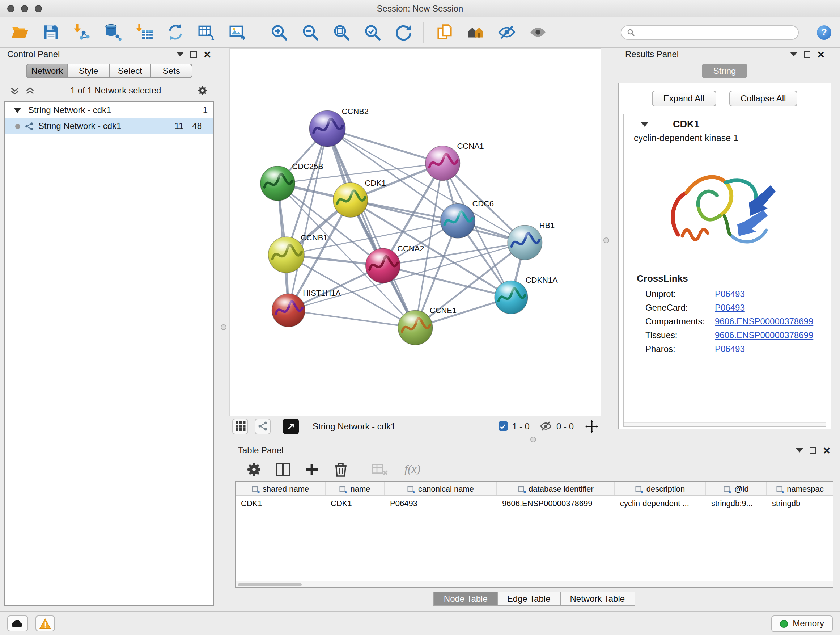 This screenshot has height=635, width=840. Describe the element at coordinates (725, 424) in the screenshot. I see `results-horizontal-scrollbar` at that location.